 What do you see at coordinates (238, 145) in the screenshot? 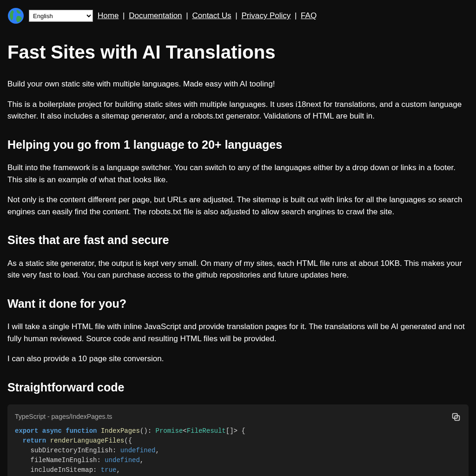
I see `section-heading-languages: Helping you go from 1 language to 20+ la…` at bounding box center [238, 145].